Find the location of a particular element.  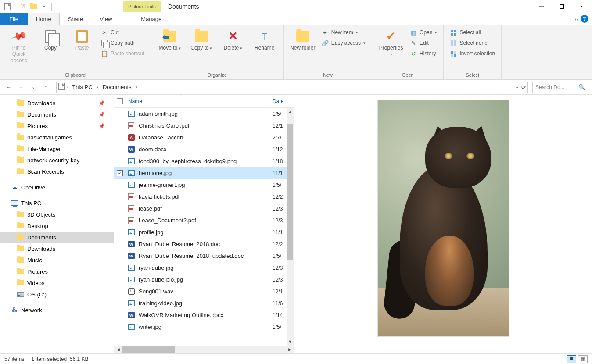

qat-properties-icon is located at coordinates (7, 7).